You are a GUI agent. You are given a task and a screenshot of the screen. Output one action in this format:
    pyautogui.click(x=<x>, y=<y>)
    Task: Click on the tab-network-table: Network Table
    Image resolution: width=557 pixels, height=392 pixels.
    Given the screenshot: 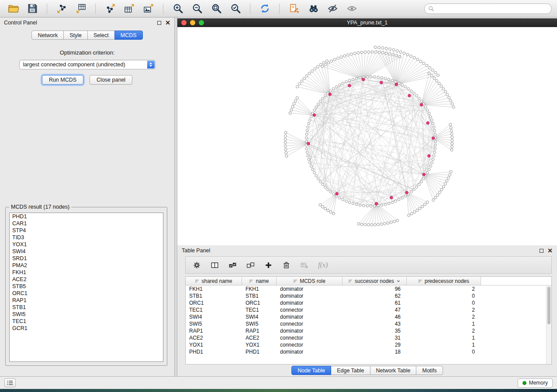 What is the action you would take?
    pyautogui.click(x=393, y=370)
    